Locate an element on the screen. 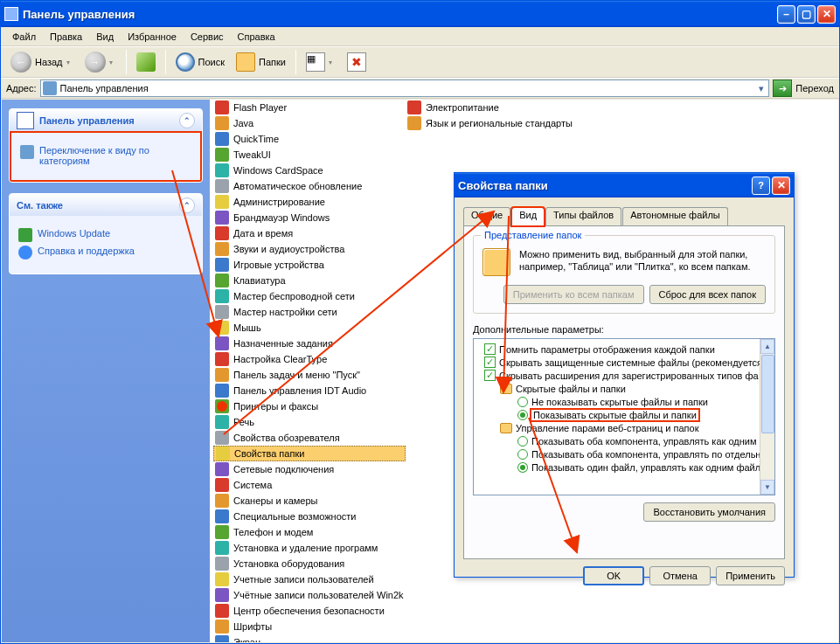  tree-label: Показывать оба компонента, управлять как… is located at coordinates (652, 441).